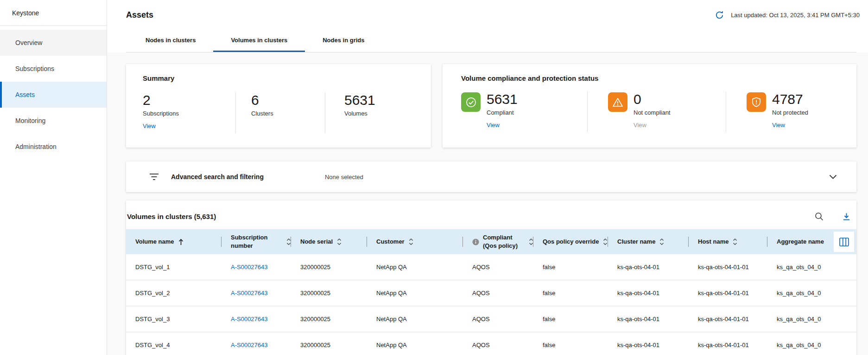 This screenshot has height=355, width=868. I want to click on tab-nodes-in-grids: Nodes in grids, so click(343, 41).